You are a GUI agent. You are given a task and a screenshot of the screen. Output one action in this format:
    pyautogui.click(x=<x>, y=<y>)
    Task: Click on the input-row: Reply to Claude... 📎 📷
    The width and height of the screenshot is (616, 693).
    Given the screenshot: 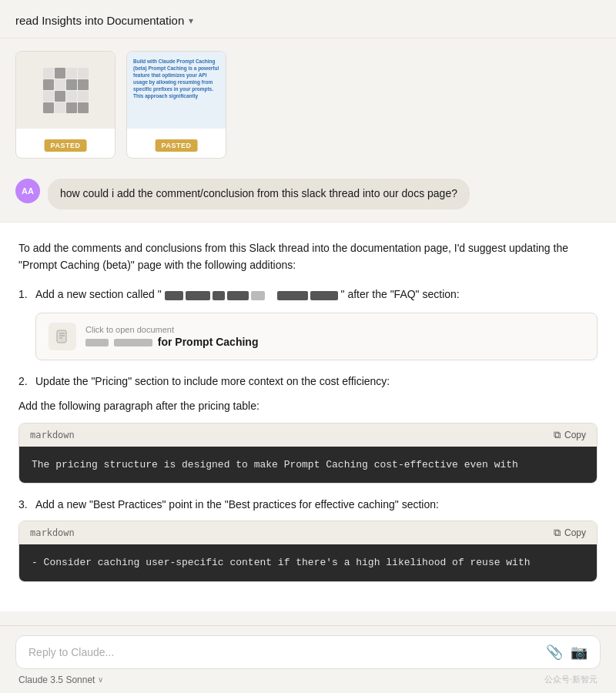 What is the action you would take?
    pyautogui.click(x=308, y=652)
    